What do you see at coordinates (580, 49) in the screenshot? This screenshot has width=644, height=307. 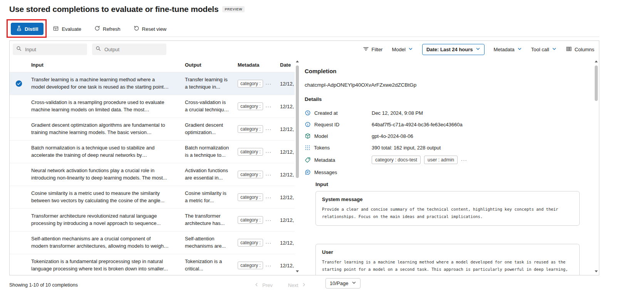 I see `columns-button: Columns` at bounding box center [580, 49].